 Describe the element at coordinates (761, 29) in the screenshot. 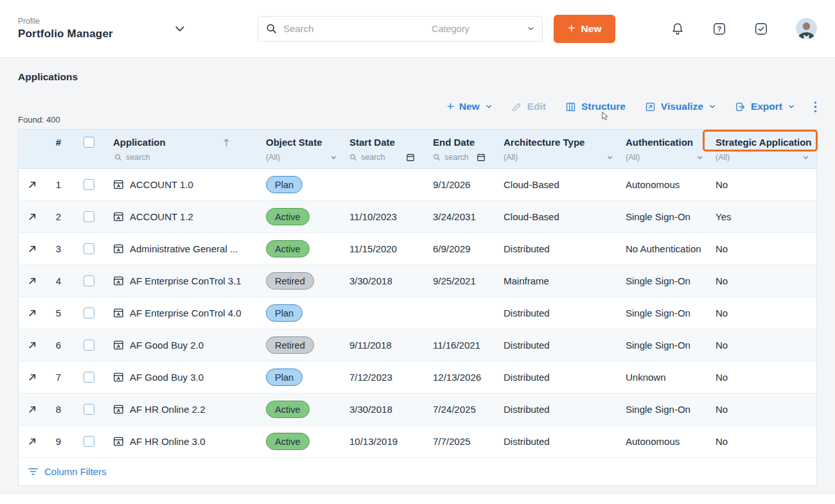

I see `check-square-icon` at that location.